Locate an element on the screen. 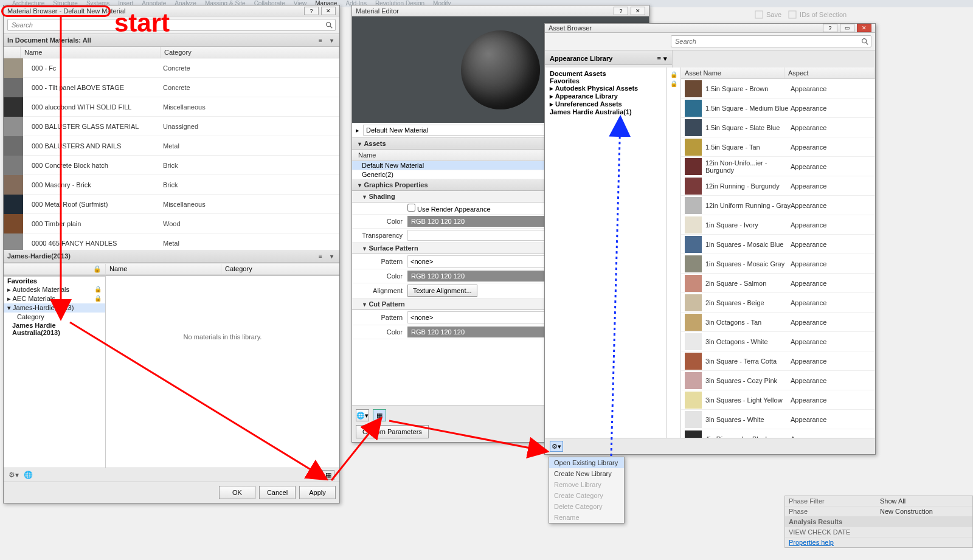  material-category: Brick is located at coordinates (249, 165).